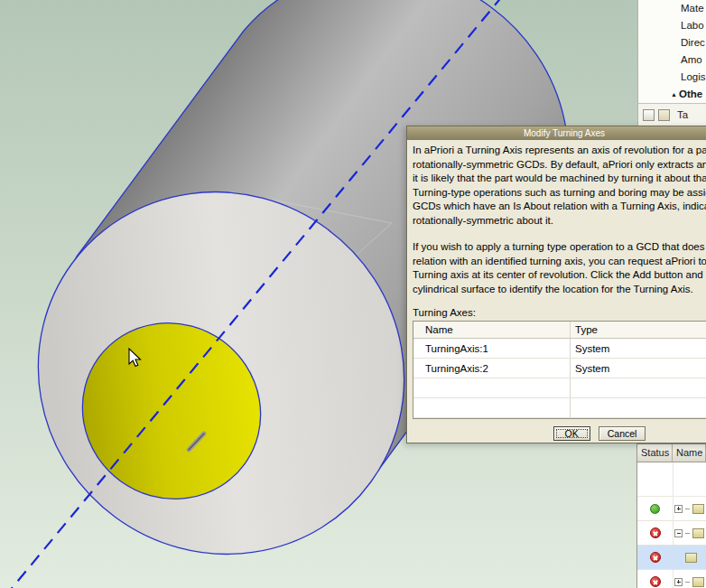 This screenshot has width=706, height=588. Describe the element at coordinates (560, 275) in the screenshot. I see `body-line: Turning axis at its center of revolution…` at that location.